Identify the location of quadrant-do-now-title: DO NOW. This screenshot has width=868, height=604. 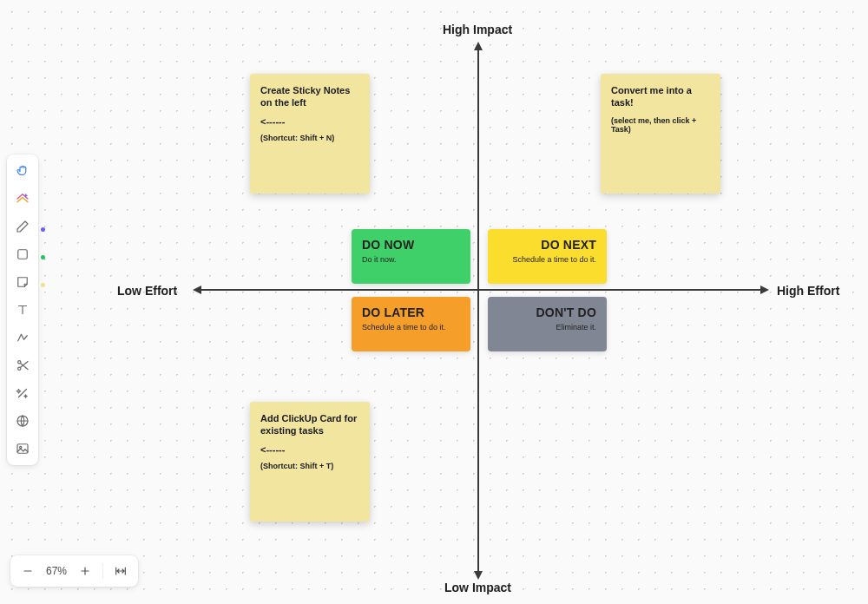
(411, 245).